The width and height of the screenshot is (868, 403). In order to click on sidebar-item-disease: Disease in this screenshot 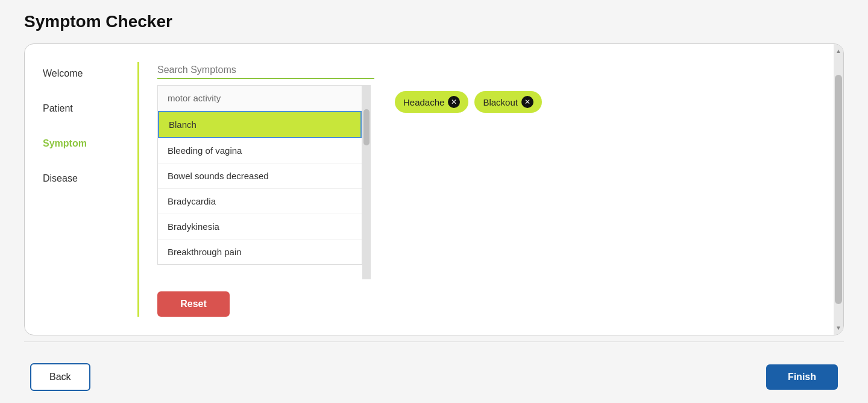, I will do `click(84, 179)`.